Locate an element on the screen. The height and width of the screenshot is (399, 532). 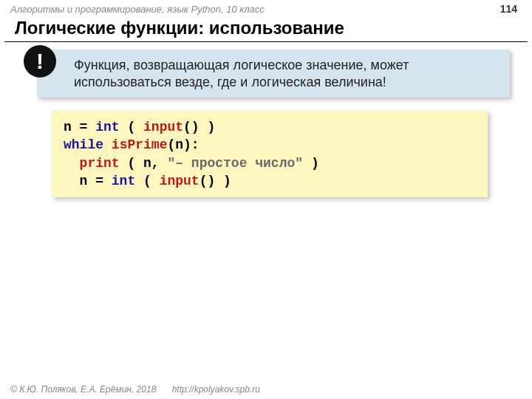
header-strip: Алгоритмы и программирование, язык Pytho… is located at coordinates (266, 8).